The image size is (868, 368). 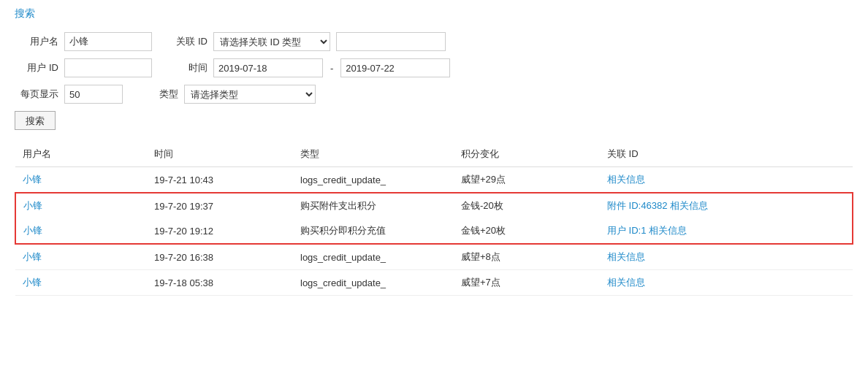 I want to click on table-row: 小锋19-7-20 19:37购买附件支出积分金钱-20枚附件 ID:46382…, so click(x=434, y=206).